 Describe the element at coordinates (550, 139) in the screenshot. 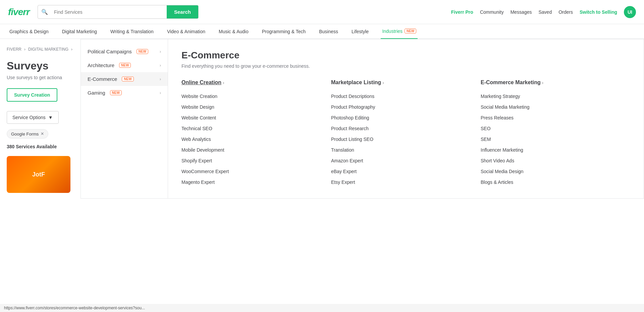

I see `link-sem: SEM` at that location.